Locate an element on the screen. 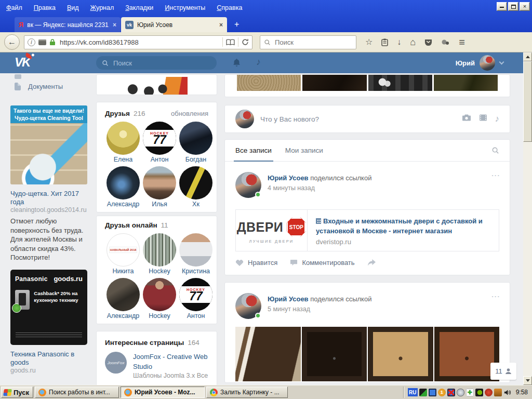 The image size is (532, 399). bookmark-star-icon: ☆ is located at coordinates (369, 42).